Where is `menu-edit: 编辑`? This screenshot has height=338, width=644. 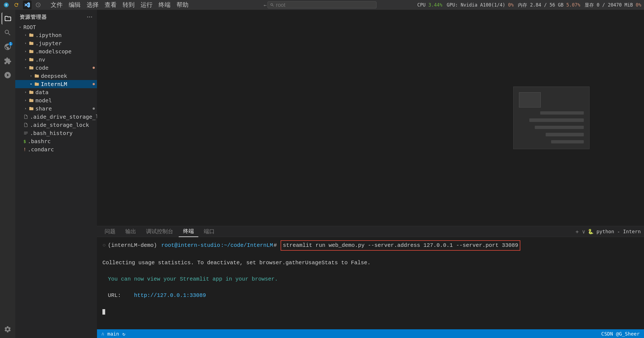
menu-edit: 编辑 is located at coordinates (75, 5).